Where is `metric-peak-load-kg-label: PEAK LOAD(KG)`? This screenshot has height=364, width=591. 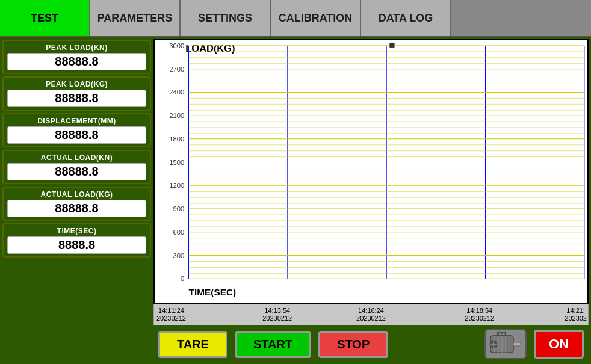 metric-peak-load-kg-label: PEAK LOAD(KG) is located at coordinates (77, 84).